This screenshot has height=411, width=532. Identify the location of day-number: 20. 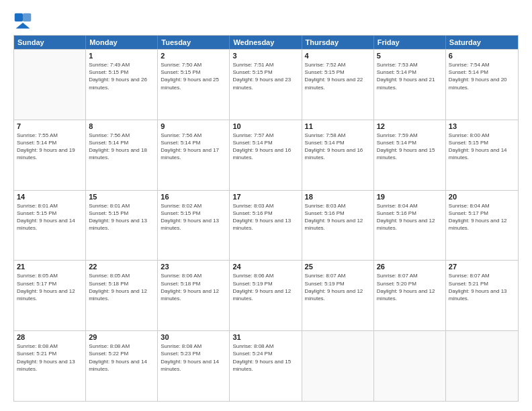
(482, 197).